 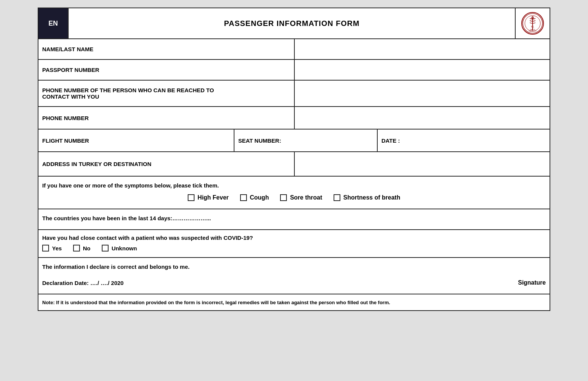 What do you see at coordinates (66, 141) in the screenshot?
I see `flight-label: FLIGHT NUMBER` at bounding box center [66, 141].